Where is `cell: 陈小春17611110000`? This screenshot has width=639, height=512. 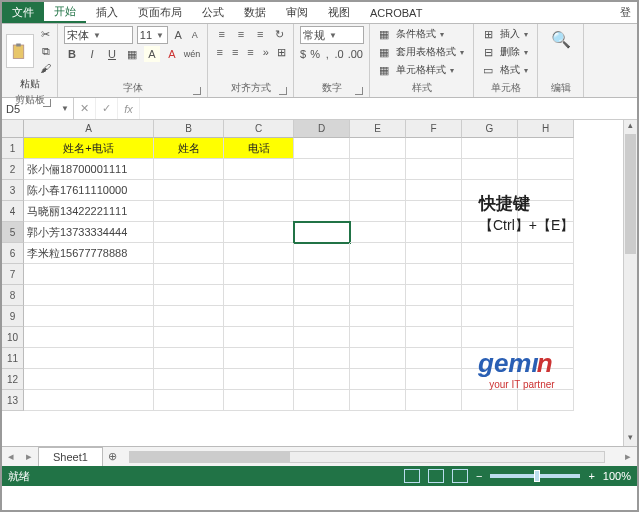 cell: 陈小春17611110000 is located at coordinates (89, 190).